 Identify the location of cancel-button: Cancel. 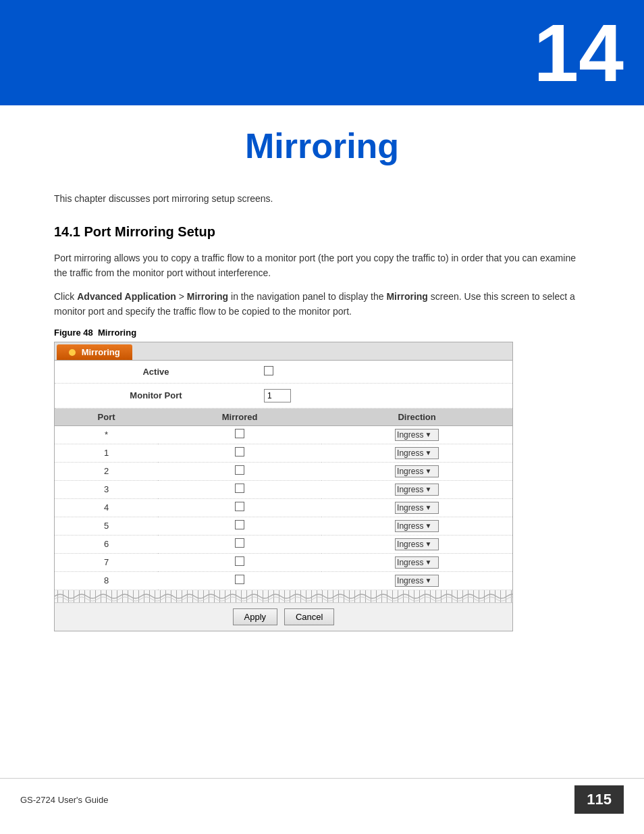
(309, 617).